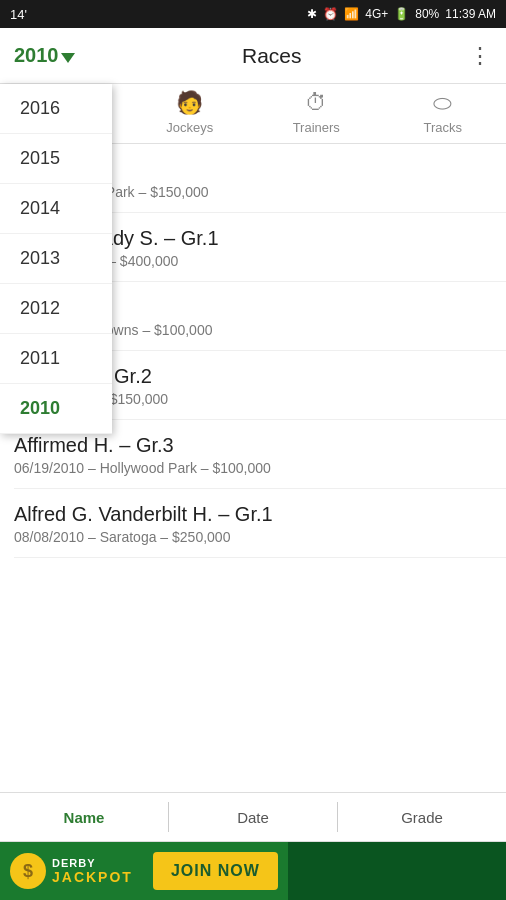 The image size is (506, 900). I want to click on ad-coin-icon: $, so click(28, 871).